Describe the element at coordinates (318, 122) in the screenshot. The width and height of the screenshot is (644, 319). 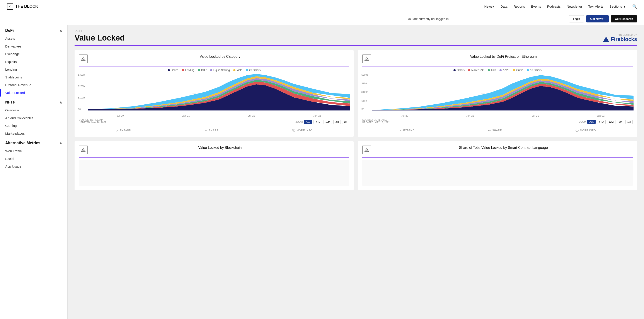
I see `zoom-ytd-btn: YTD` at that location.